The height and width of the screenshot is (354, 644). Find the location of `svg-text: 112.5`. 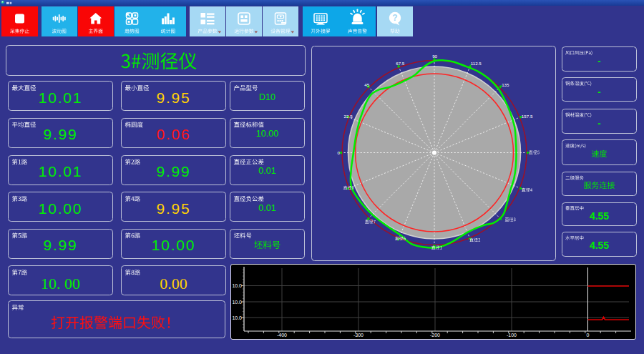

svg-text: 112.5 is located at coordinates (477, 63).